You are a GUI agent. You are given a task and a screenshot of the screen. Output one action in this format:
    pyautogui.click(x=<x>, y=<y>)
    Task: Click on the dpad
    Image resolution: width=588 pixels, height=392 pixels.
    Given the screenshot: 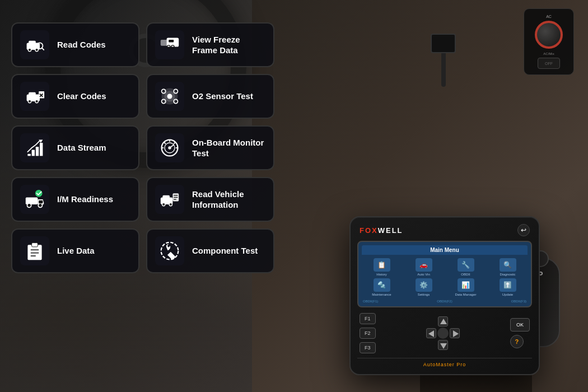 What is the action you would take?
    pyautogui.click(x=443, y=333)
    